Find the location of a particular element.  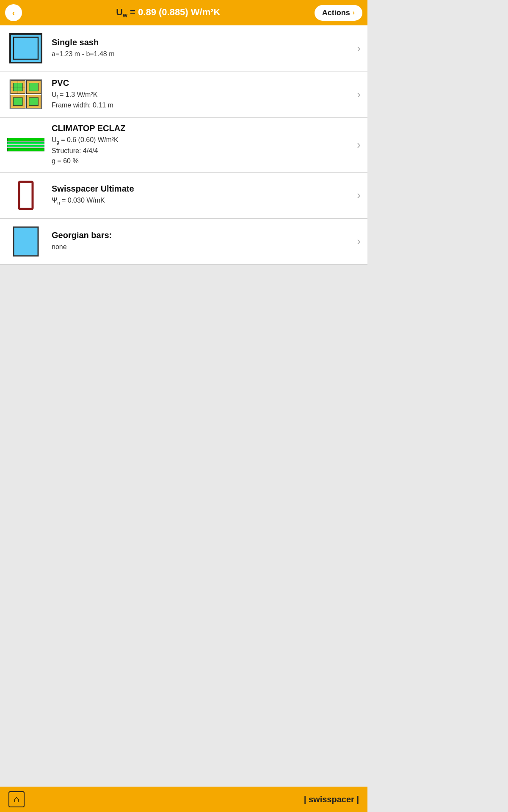

item-subtitle-psi: Ψg = 0.030 W/mK is located at coordinates (202, 201).